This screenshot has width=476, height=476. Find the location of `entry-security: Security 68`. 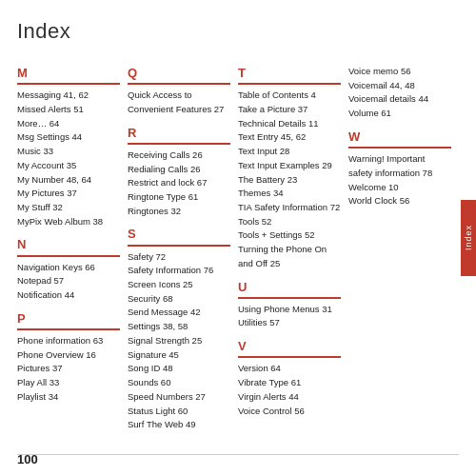

entry-security: Security 68 is located at coordinates (179, 299).